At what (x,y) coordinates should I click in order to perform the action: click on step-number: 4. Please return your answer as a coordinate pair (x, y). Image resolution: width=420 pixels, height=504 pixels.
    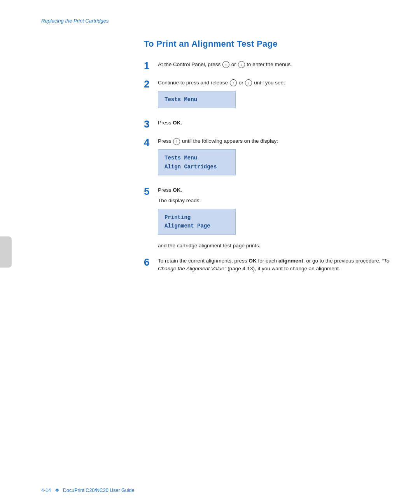
    Looking at the image, I should click on (151, 142).